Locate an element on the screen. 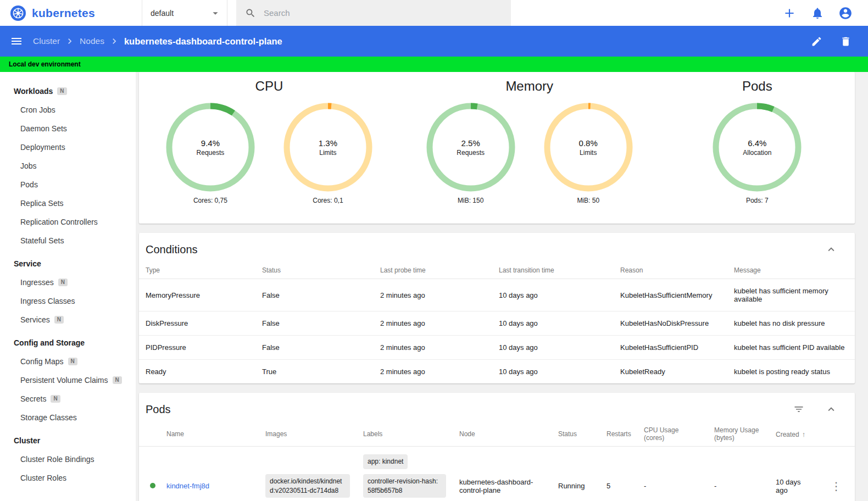 Image resolution: width=868 pixels, height=501 pixels. sidebar-item-services: ServicesN is located at coordinates (68, 320).